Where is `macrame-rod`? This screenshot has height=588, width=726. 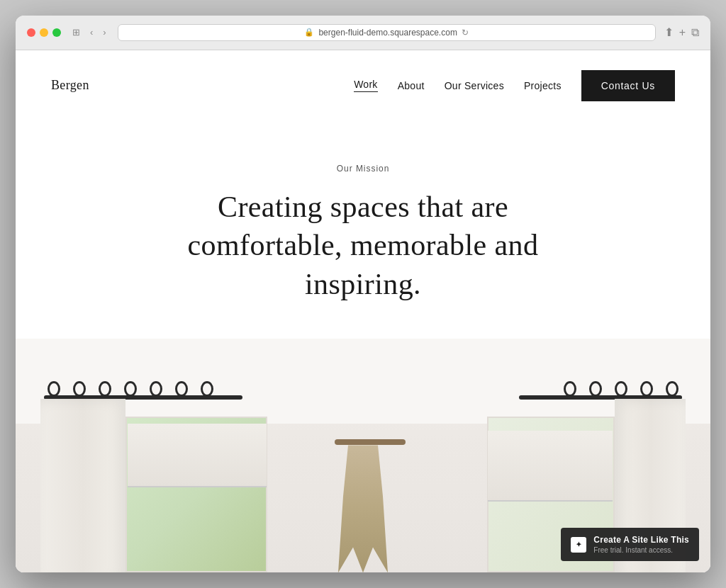
macrame-rod is located at coordinates (370, 442).